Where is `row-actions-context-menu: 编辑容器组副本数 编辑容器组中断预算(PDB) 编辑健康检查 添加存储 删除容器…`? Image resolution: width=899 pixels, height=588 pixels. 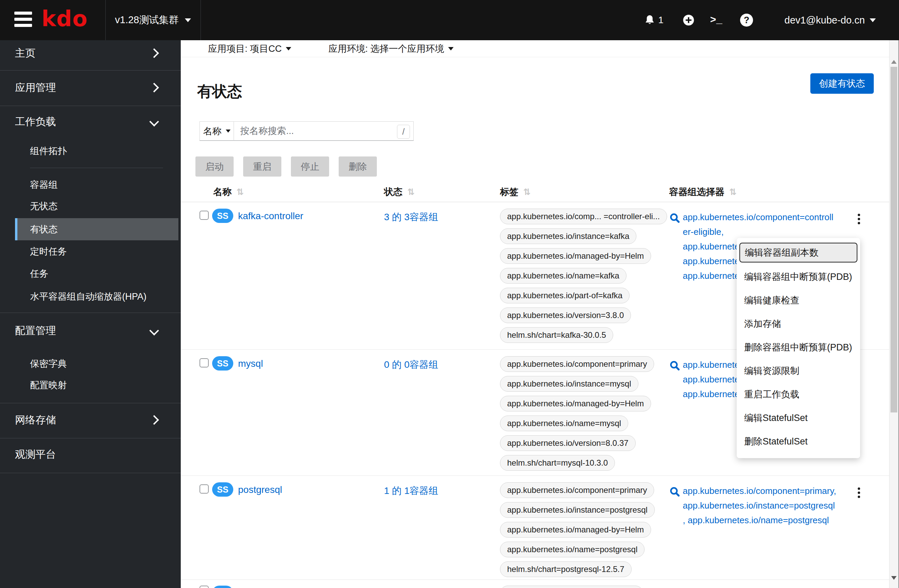 row-actions-context-menu: 编辑容器组副本数 编辑容器组中断预算(PDB) 编辑健康检查 添加存储 删除容器… is located at coordinates (799, 348).